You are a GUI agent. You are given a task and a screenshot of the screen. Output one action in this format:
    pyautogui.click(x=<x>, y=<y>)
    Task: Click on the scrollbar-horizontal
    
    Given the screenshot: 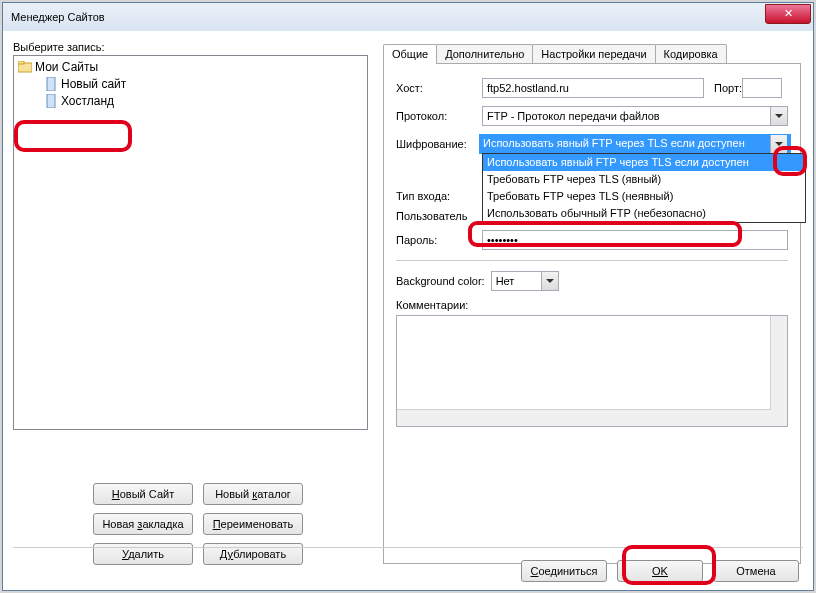 What is the action you would take?
    pyautogui.click(x=584, y=418)
    